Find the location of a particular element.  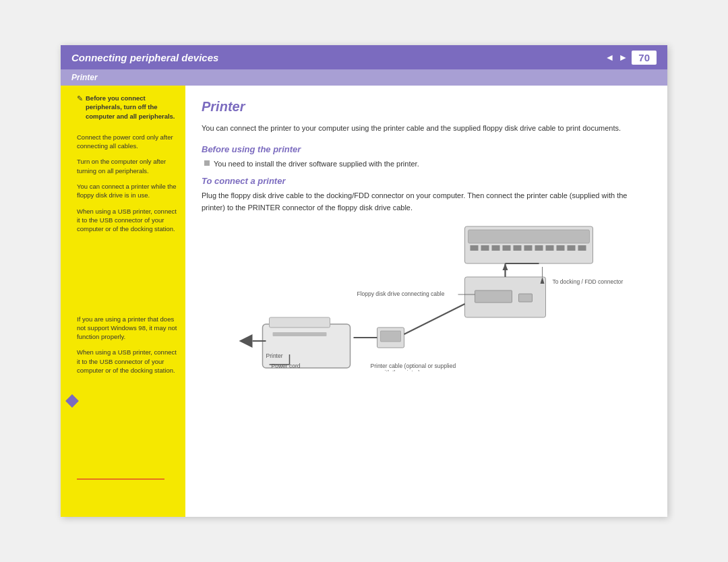

note-icon: ✎ is located at coordinates (80, 98).